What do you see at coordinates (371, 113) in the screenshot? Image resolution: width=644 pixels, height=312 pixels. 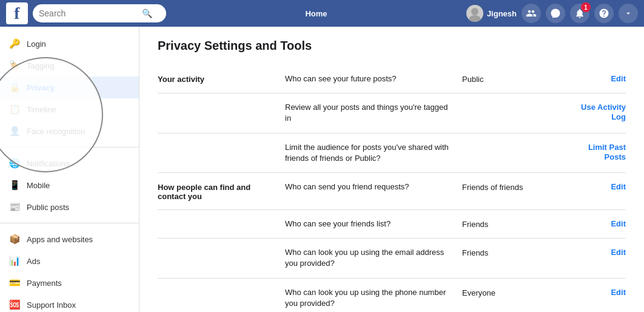 I see `setting-question: Review all your posts and things you're …` at bounding box center [371, 113].